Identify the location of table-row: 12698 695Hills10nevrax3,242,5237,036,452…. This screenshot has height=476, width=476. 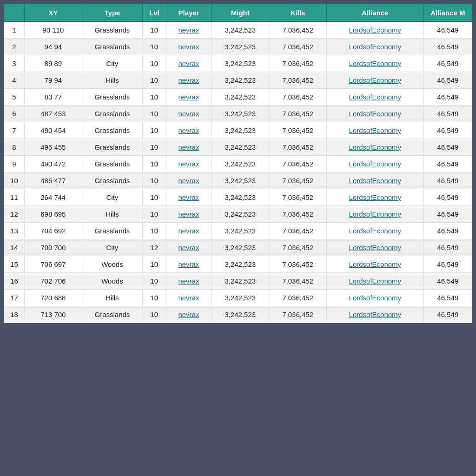
(238, 214).